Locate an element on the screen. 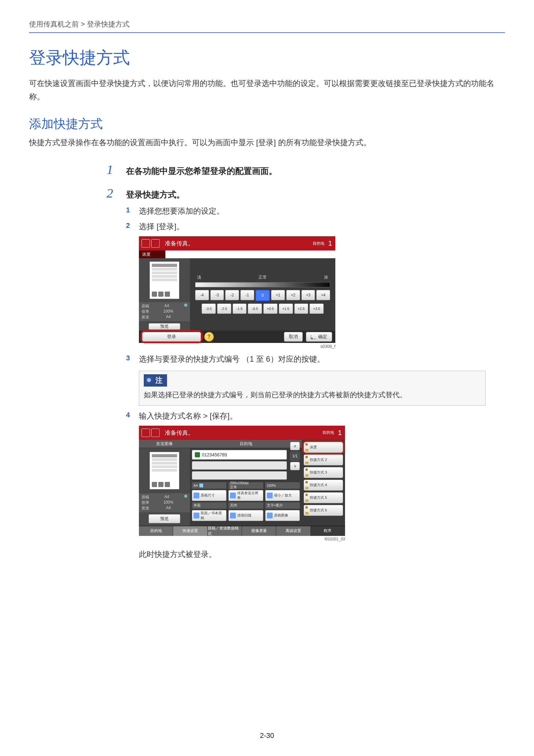 The image size is (534, 756). step-title: 登录快捷方式。 is located at coordinates (155, 195).